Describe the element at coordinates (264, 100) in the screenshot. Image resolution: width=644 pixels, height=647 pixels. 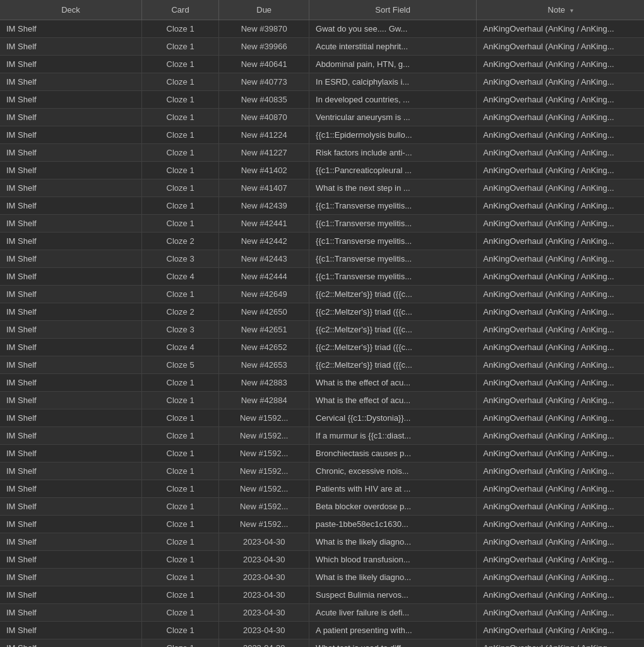
I see `cell-due: New #40835` at that location.